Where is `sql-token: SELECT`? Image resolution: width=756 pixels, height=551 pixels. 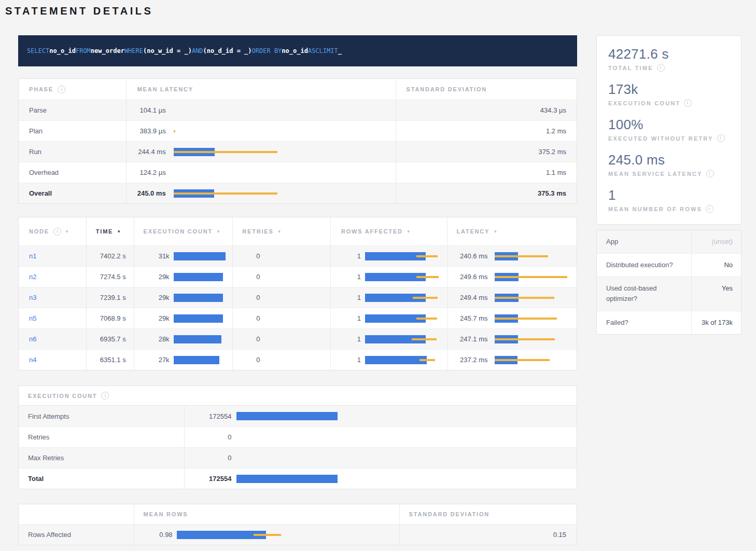 sql-token: SELECT is located at coordinates (38, 51).